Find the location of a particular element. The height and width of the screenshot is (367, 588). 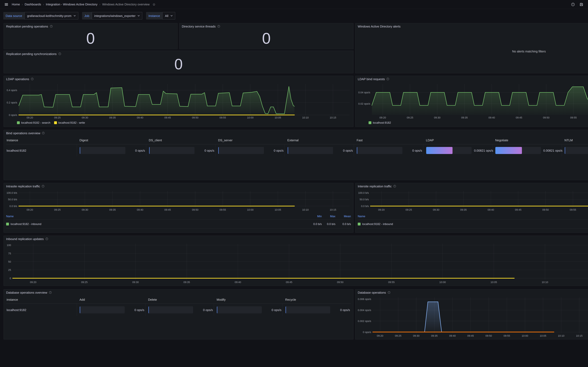

svg-text: 09:35 is located at coordinates (434, 336).